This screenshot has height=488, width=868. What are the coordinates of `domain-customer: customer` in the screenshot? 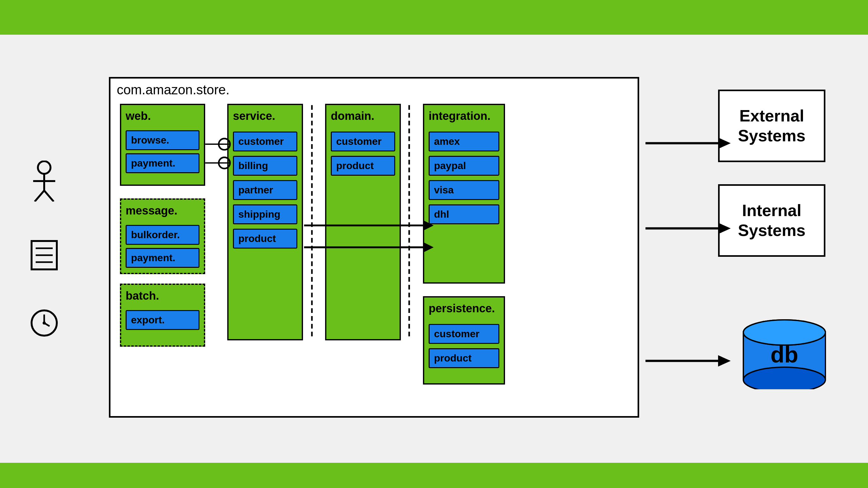 It's located at (363, 141).